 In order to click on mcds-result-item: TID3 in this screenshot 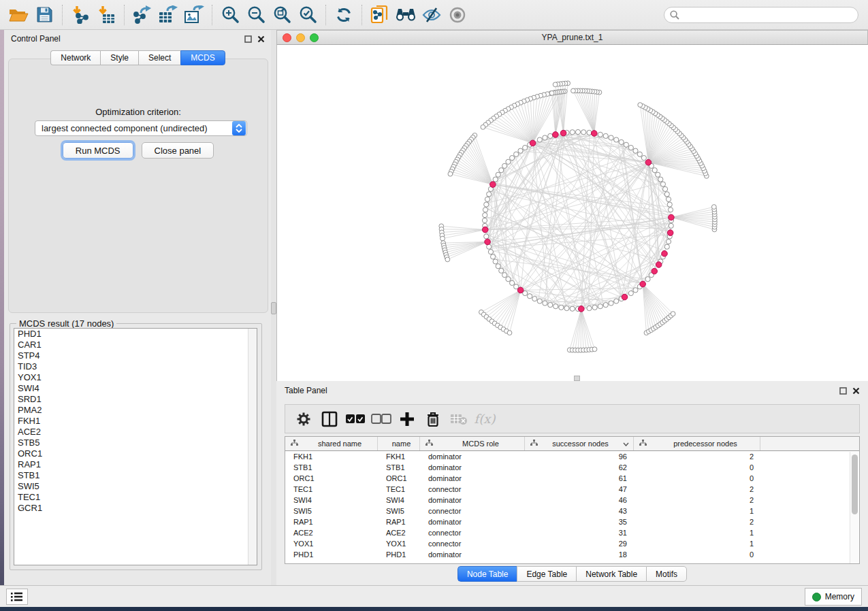, I will do `click(135, 367)`.